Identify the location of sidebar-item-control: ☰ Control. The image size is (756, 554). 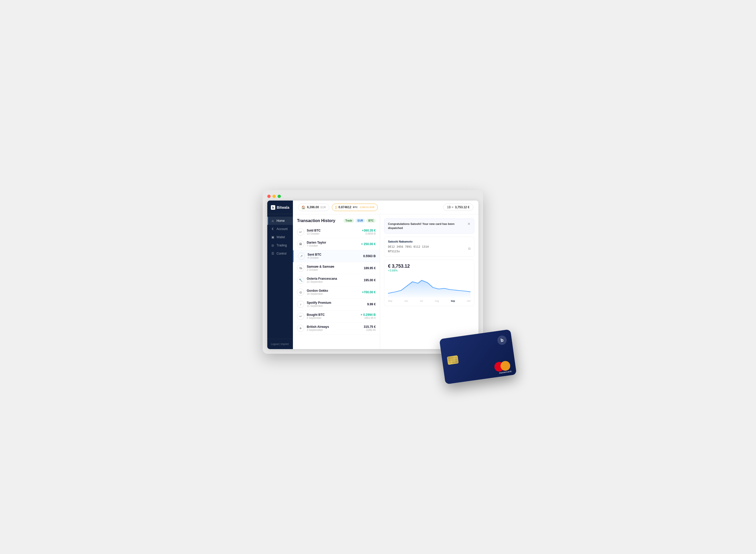
(280, 254).